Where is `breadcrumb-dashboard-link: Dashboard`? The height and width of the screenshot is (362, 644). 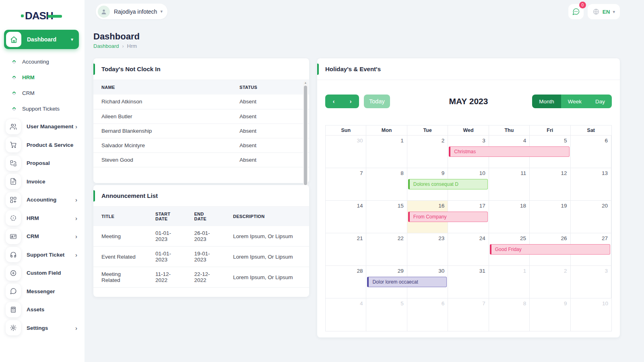 breadcrumb-dashboard-link: Dashboard is located at coordinates (106, 46).